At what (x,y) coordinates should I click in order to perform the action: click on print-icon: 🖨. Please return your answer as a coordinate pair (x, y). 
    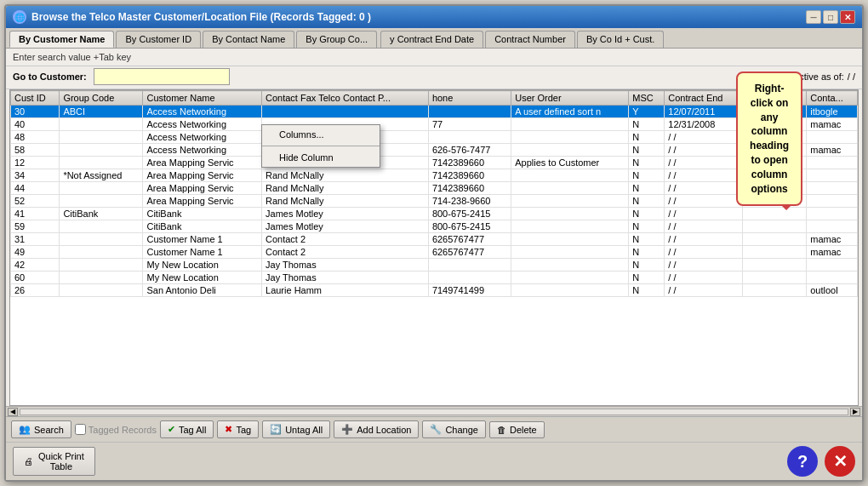
    Looking at the image, I should click on (29, 461).